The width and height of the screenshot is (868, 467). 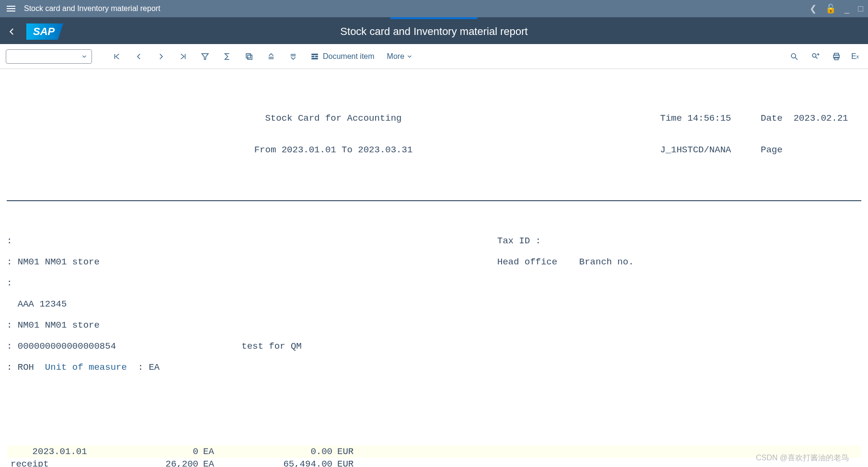 I want to click on unlock-icon: 🔓, so click(x=831, y=9).